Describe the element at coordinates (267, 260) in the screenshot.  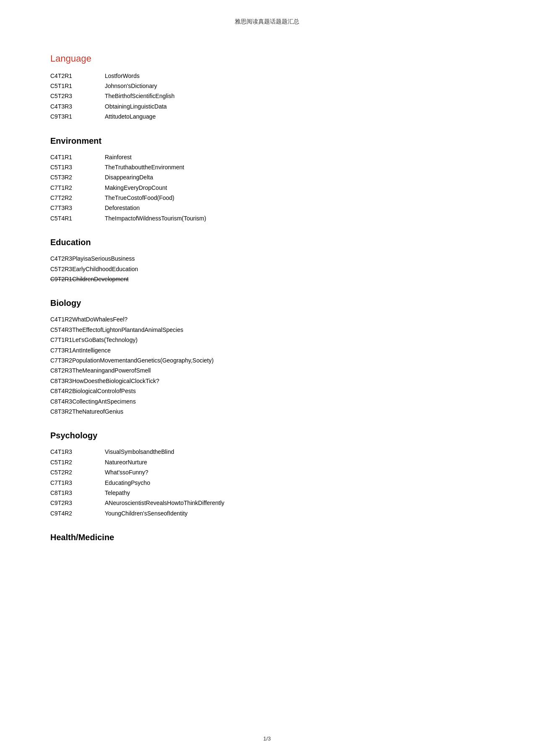
I see `section-education: EducationC4T2R3PlayisaSeriousBusinessC5T…` at that location.